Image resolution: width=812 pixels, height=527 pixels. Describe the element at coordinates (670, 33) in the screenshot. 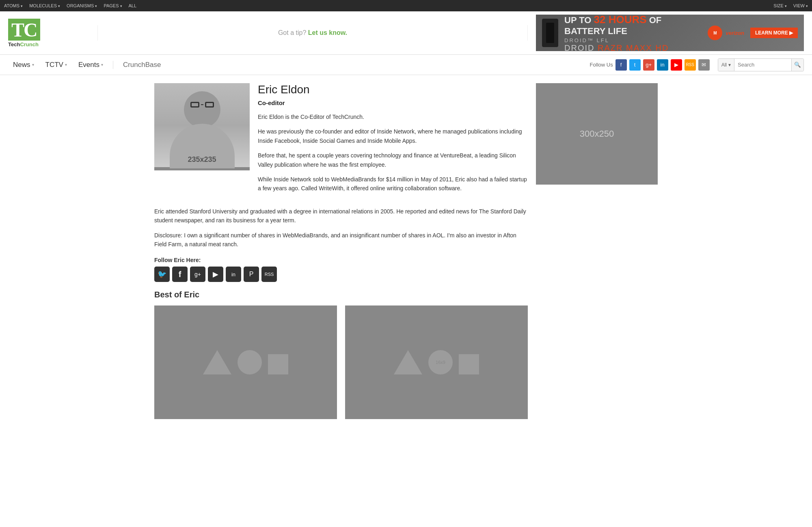

I see `header-ad-banner: UP TO 32 HOURS OF BATTERY LIFE DROID™ LF…` at that location.